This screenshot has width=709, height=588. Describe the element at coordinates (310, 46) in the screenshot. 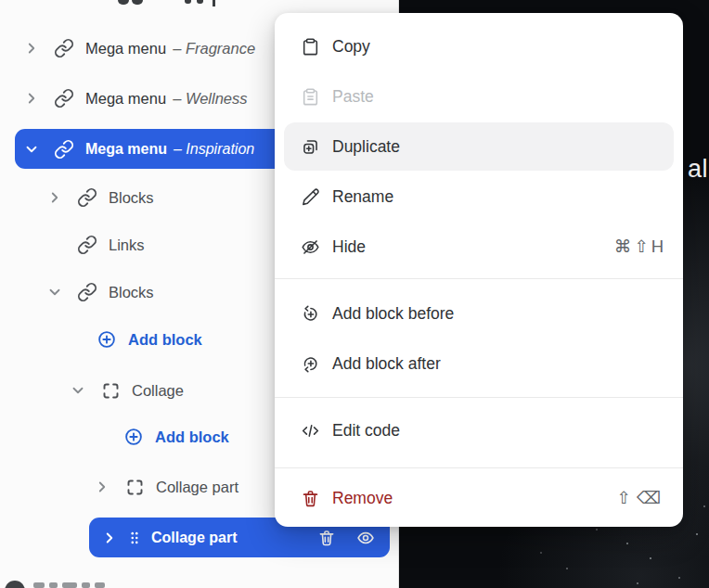

I see `clipboard-copy-icon` at that location.